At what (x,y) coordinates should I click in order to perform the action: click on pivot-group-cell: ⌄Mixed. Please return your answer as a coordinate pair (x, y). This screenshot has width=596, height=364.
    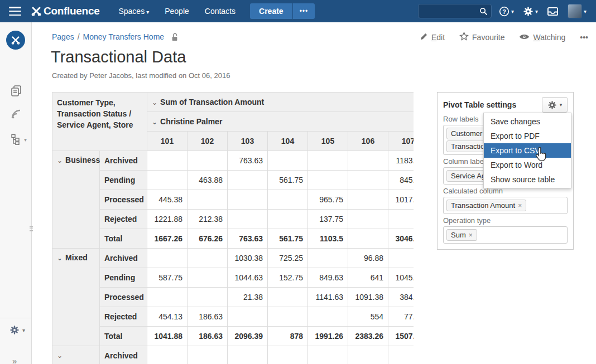
    Looking at the image, I should click on (76, 298).